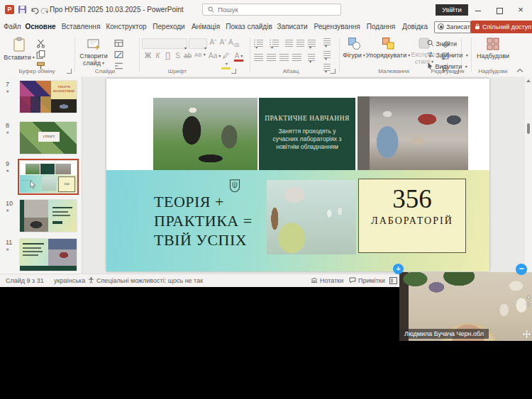  I want to click on tab-file: Файл, so click(12, 28).